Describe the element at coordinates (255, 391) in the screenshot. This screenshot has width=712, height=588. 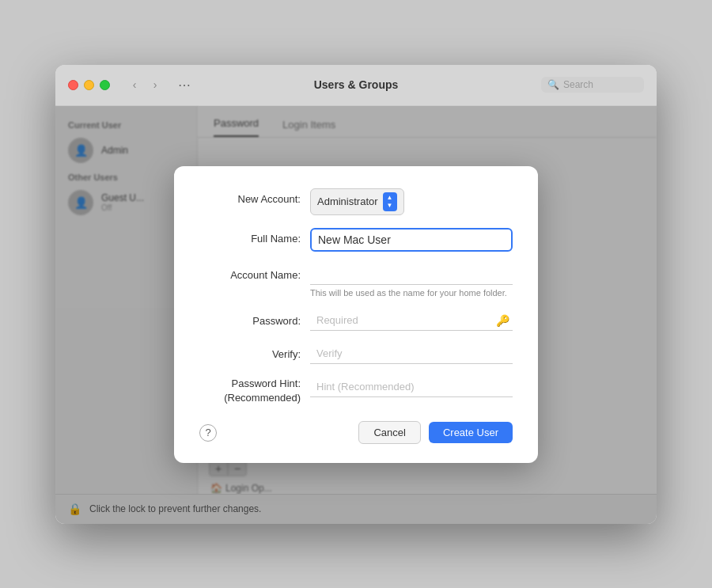
I see `hint-label-group: Password Hint: (Recommended)` at that location.